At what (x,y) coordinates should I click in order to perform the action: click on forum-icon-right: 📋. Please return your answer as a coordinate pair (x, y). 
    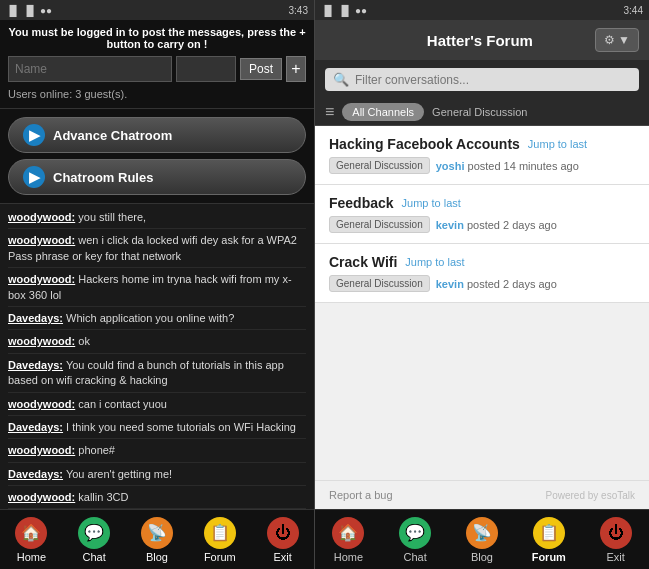
    Looking at the image, I should click on (549, 533).